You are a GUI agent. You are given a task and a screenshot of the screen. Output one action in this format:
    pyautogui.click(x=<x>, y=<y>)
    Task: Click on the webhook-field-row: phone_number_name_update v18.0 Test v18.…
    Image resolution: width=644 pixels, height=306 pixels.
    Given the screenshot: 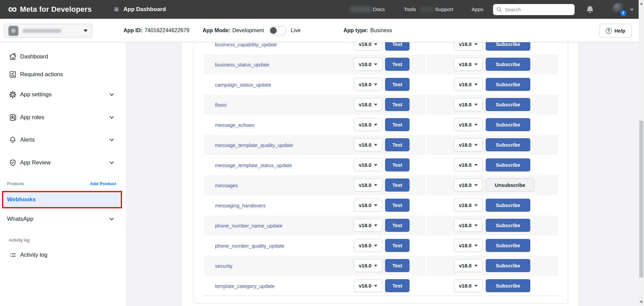 What is the action you would take?
    pyautogui.click(x=381, y=225)
    